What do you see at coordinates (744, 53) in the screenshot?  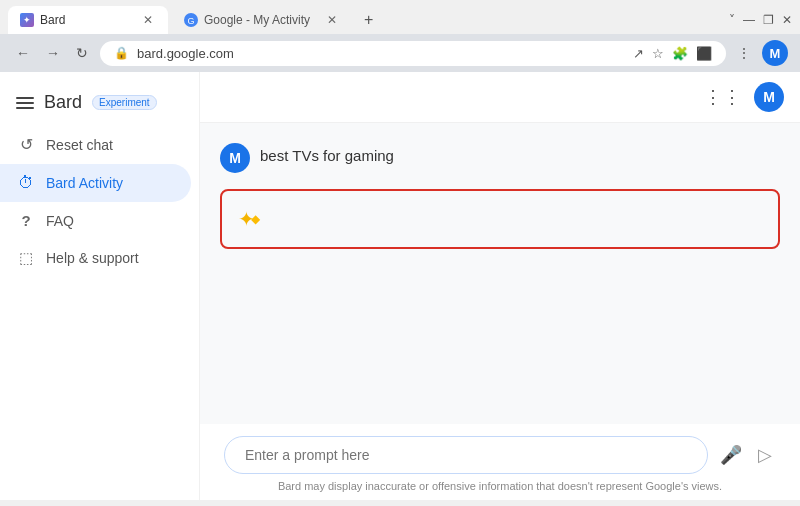 I see `profile-menu-icon: ⋮` at bounding box center [744, 53].